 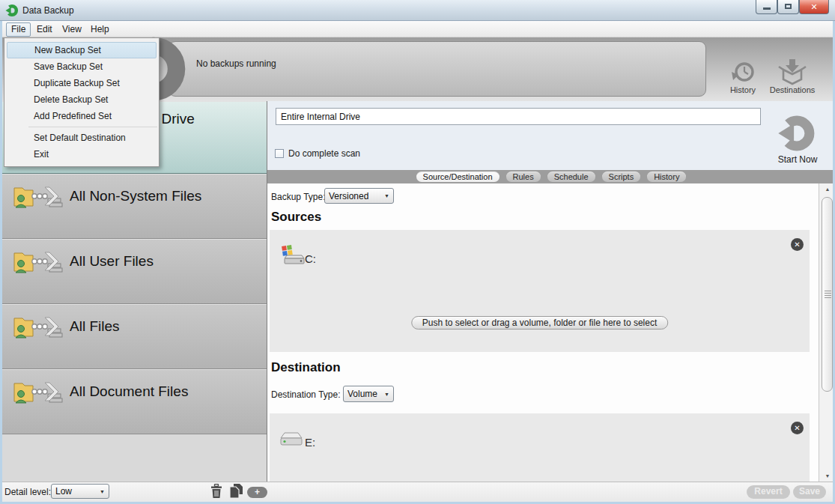 What do you see at coordinates (237, 64) in the screenshot?
I see `status-text: No backups running` at bounding box center [237, 64].